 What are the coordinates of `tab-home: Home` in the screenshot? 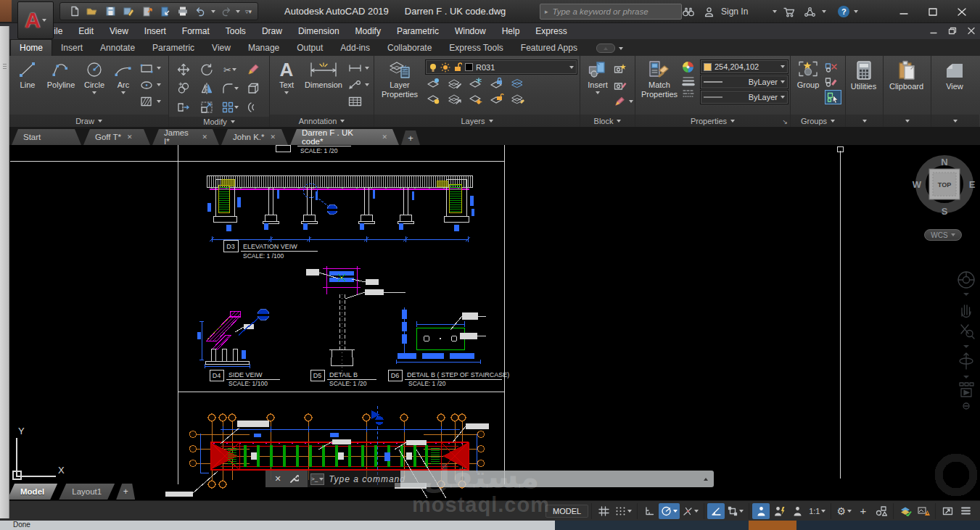 It's located at (31, 48).